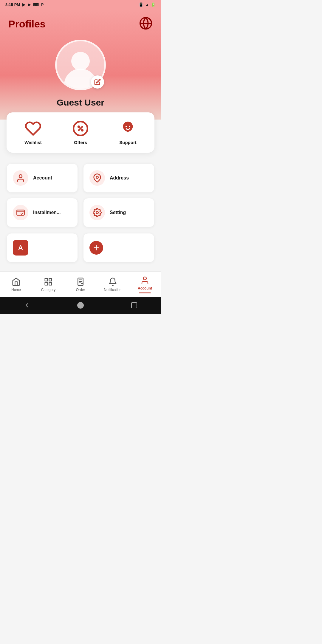 The image size is (322, 644). Describe the element at coordinates (42, 248) in the screenshot. I see `faq-menu-item: A` at that location.